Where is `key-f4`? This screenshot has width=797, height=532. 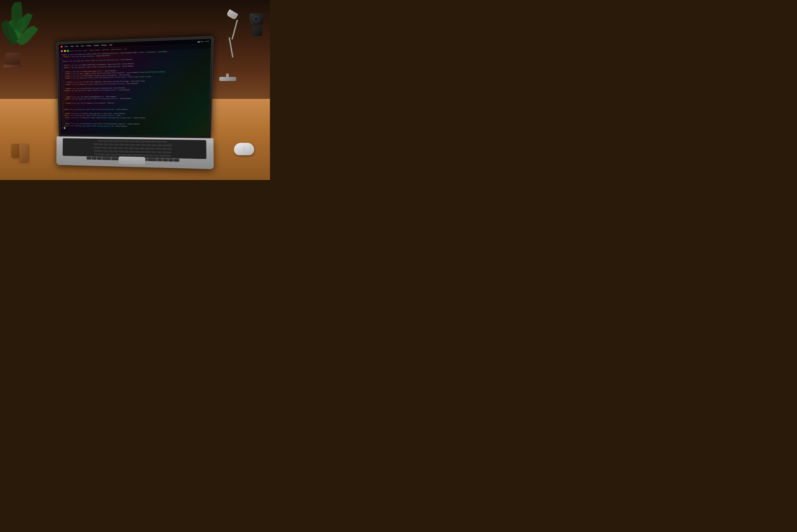
key-f4 is located at coordinates (121, 142).